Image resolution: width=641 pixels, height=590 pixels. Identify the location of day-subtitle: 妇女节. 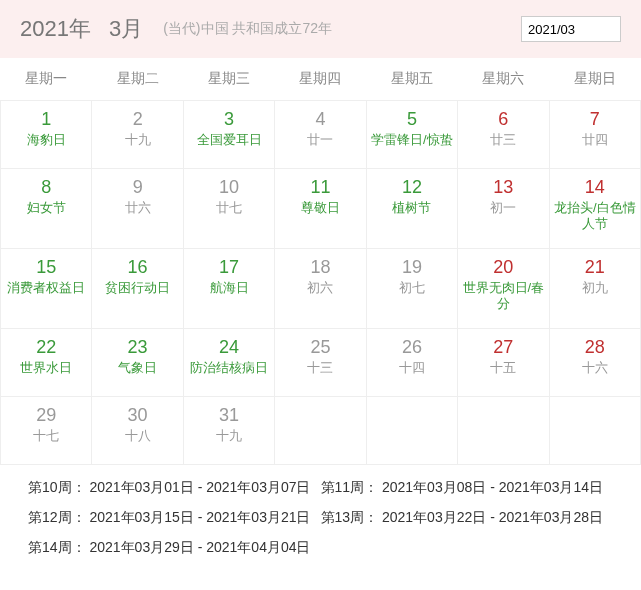
(46, 208).